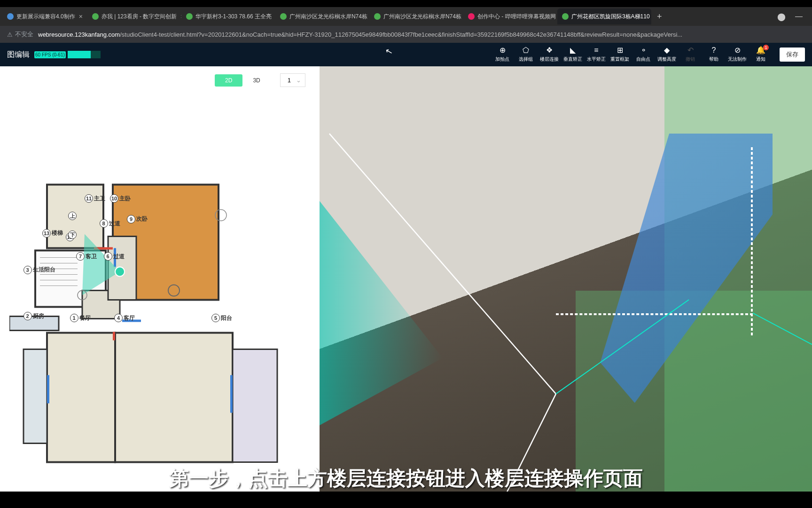  What do you see at coordinates (129, 318) in the screenshot?
I see `room-name: 客厅` at bounding box center [129, 318].